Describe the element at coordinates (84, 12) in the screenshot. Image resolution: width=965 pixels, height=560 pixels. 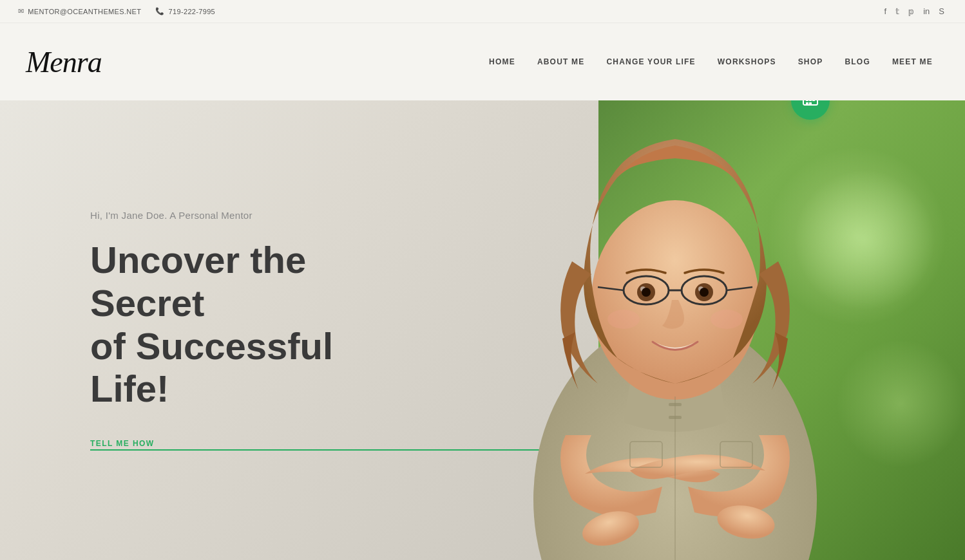
I see `email-address: MENTOR@OCEANTHEMES.NET` at that location.